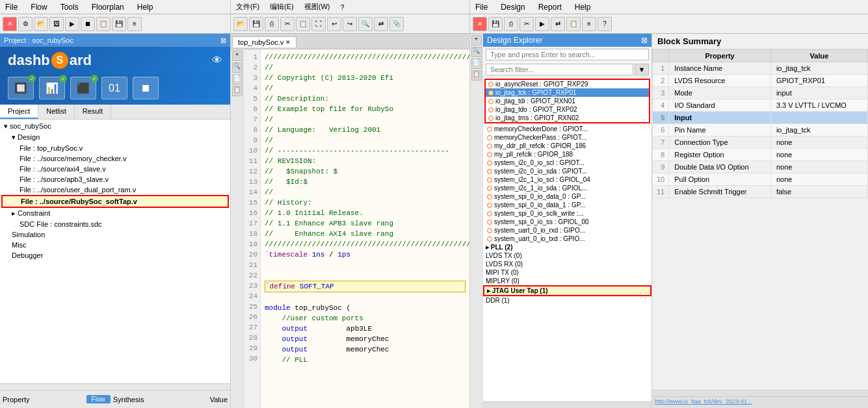 The image size is (868, 408). Describe the element at coordinates (573, 24) in the screenshot. I see `r-tb-7: 📋` at that location.